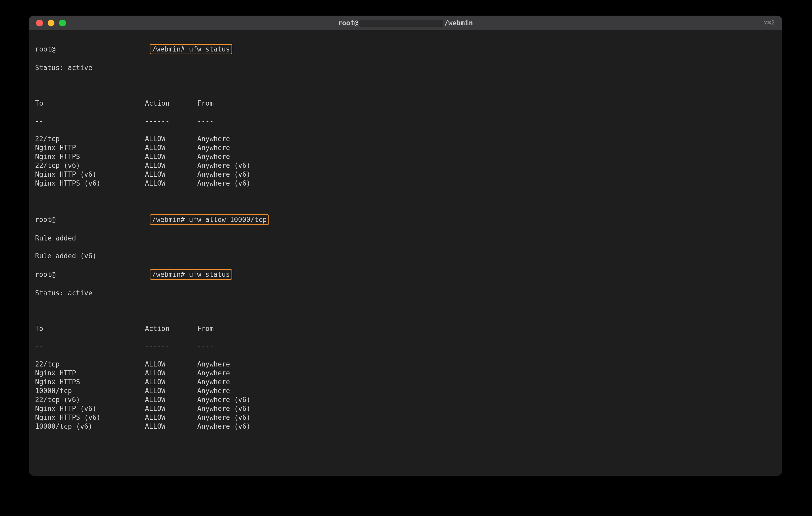  I want to click on cell-to: 10000/tcp, so click(90, 391).